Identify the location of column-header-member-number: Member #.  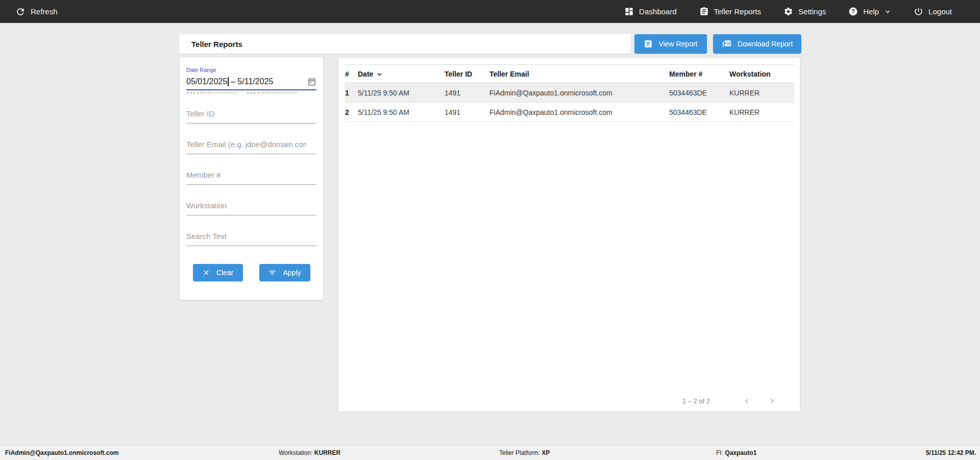
(699, 74).